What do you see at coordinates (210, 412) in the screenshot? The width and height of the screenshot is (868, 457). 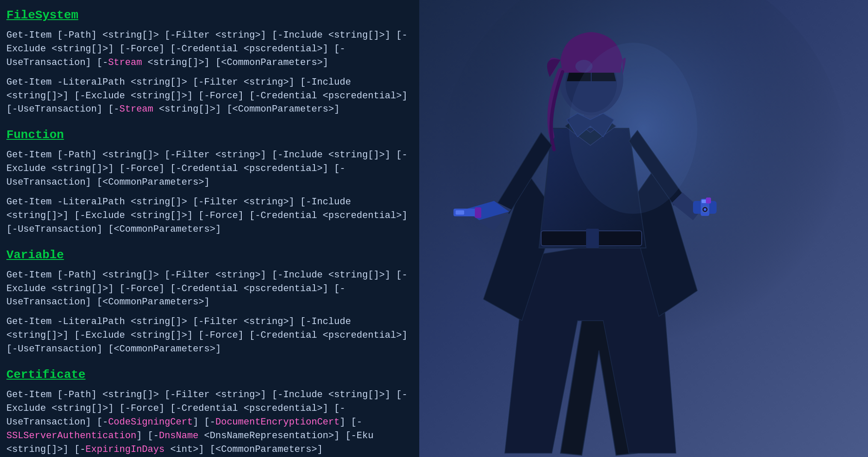 I see `section-certificate: Certificate Get-Item [-Path] <string[]> …` at bounding box center [210, 412].